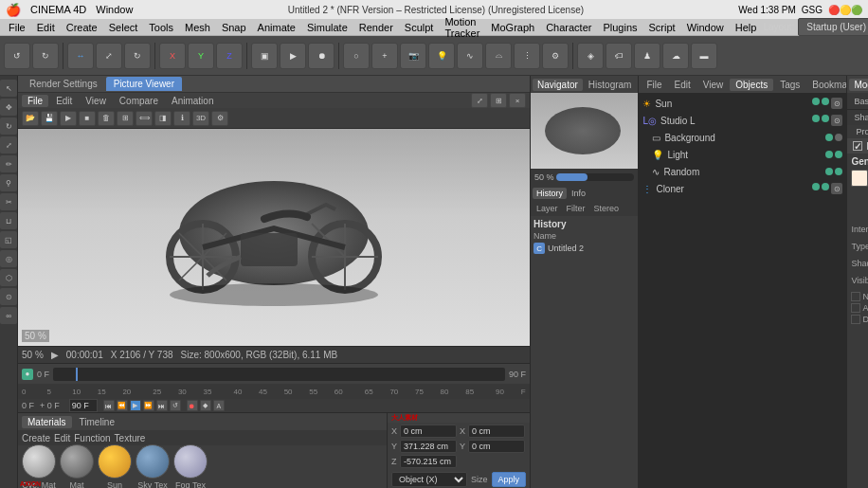 This screenshot has height=488, width=868. Describe the element at coordinates (9, 221) in the screenshot. I see `left-icon-bridge: ⊔` at that location.